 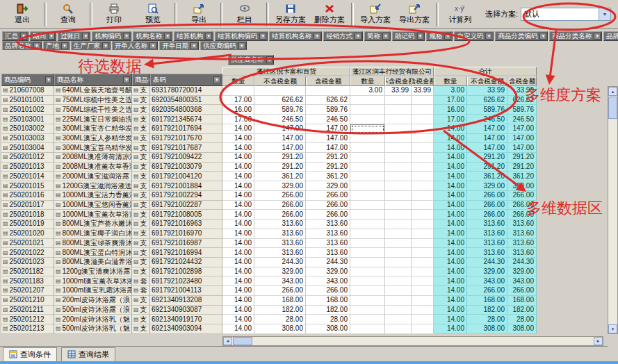 I want to click on name-cell: ▤750ML综梳中性美之选, so click(x=93, y=101).